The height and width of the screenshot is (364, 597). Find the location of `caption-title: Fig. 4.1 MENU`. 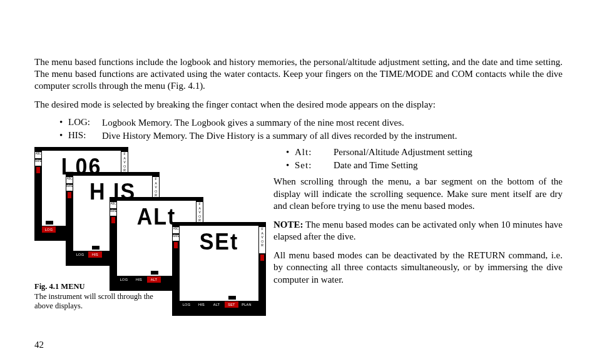

caption-title: Fig. 4.1 MENU is located at coordinates (60, 286).